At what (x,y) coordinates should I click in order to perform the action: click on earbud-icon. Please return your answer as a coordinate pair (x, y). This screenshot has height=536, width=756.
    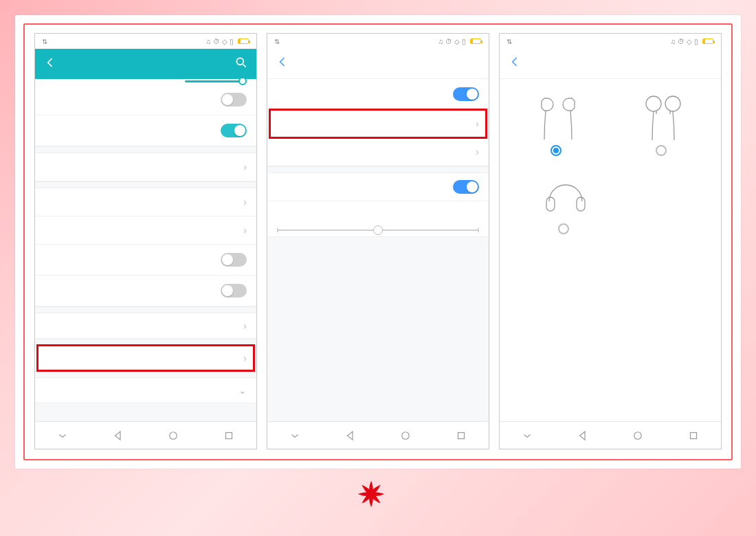
    Looking at the image, I should click on (663, 116).